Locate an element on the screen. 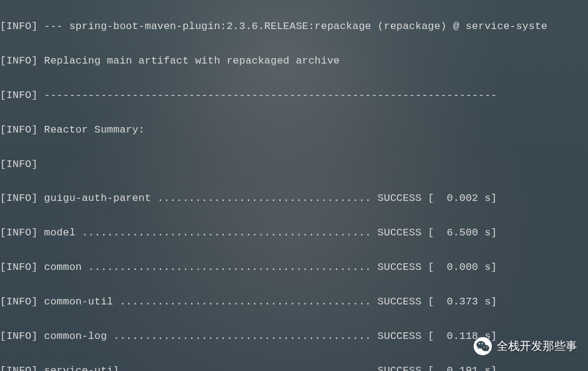 This screenshot has width=588, height=371. log-line-module: [INFO] common ..........................… is located at coordinates (294, 268).